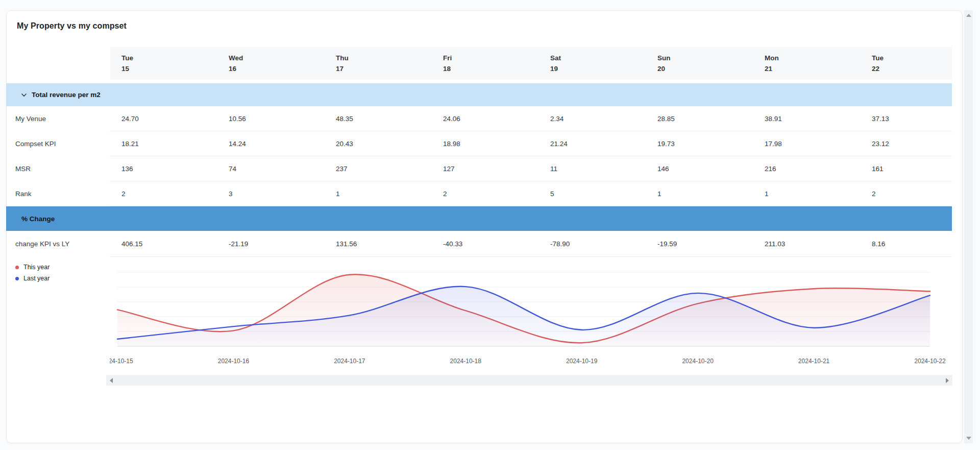  Describe the element at coordinates (447, 63) in the screenshot. I see `day-header-cell: Fri18` at that location.